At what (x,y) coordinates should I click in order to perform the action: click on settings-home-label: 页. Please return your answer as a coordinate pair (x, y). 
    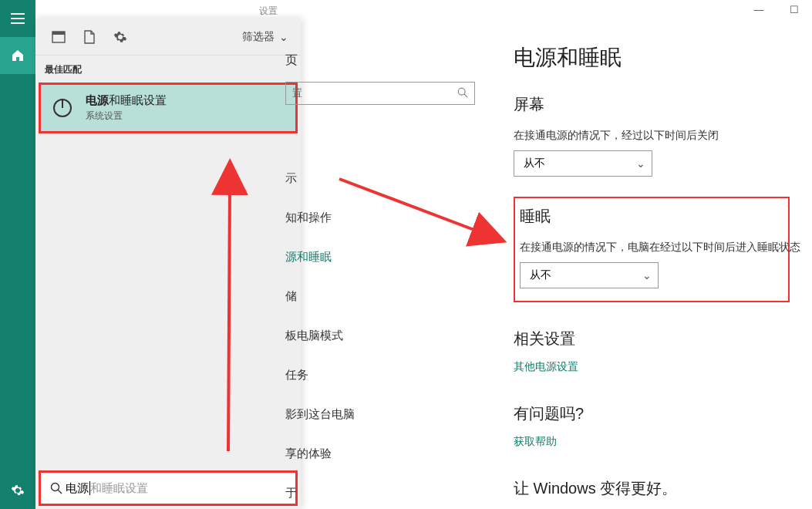
    Looking at the image, I should click on (291, 60).